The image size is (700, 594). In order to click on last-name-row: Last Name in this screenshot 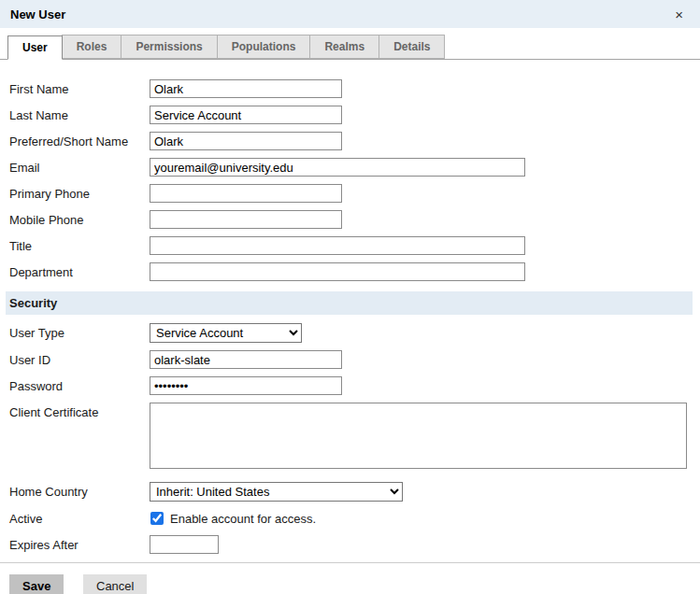, I will do `click(355, 115)`.